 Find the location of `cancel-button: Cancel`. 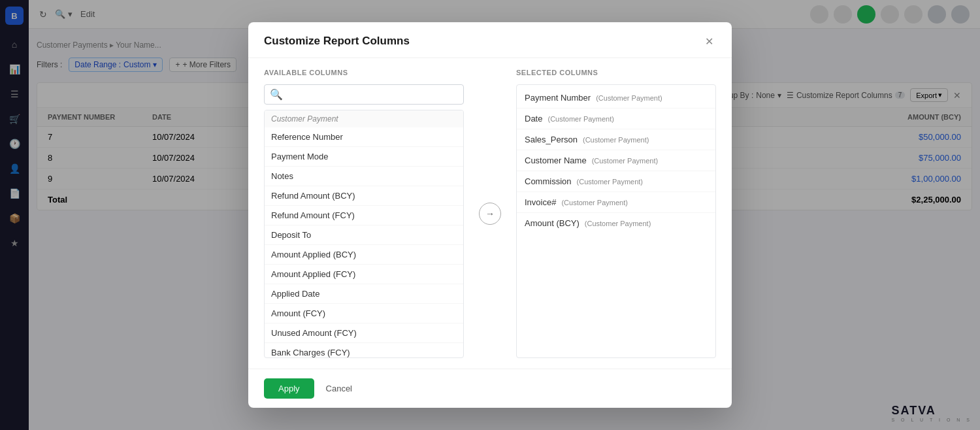

cancel-button: Cancel is located at coordinates (339, 388).